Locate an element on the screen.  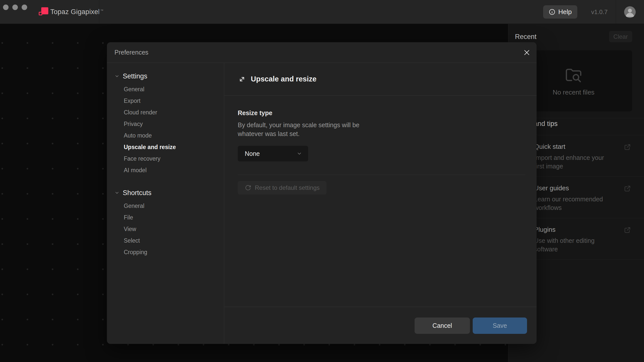
nav-section-shortcuts: Shortcuts is located at coordinates (166, 193).